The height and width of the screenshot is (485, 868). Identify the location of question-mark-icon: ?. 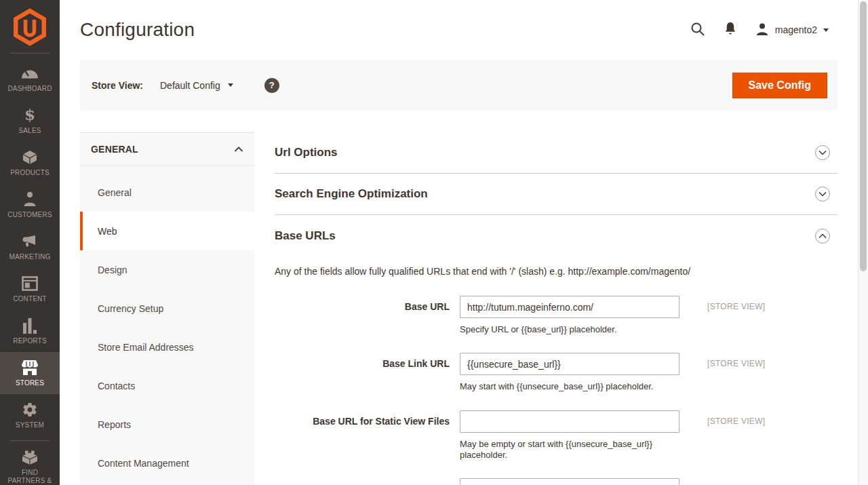
(272, 85).